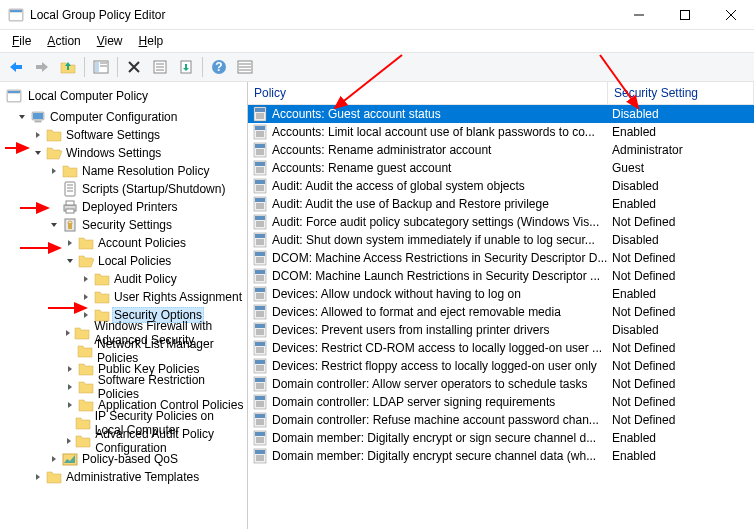 The width and height of the screenshot is (754, 529). I want to click on tree-item-user-rights: User Rights Assignment, so click(164, 297).